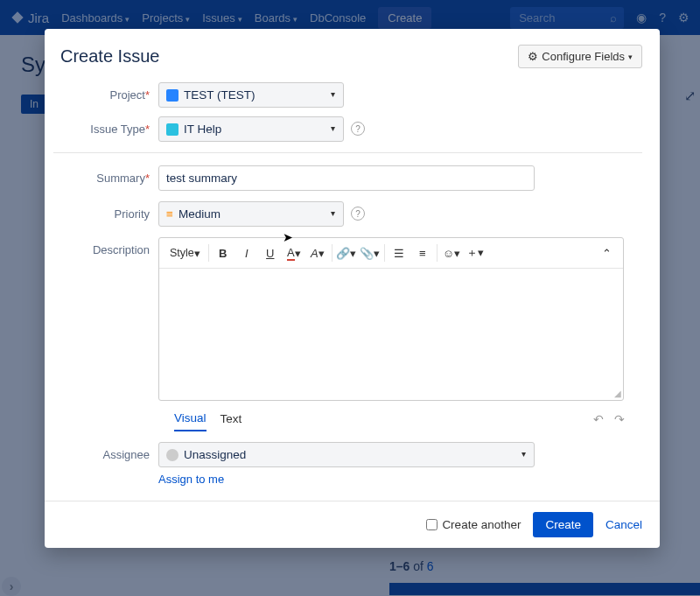  Describe the element at coordinates (106, 211) in the screenshot. I see `label-priority: Priority` at that location.